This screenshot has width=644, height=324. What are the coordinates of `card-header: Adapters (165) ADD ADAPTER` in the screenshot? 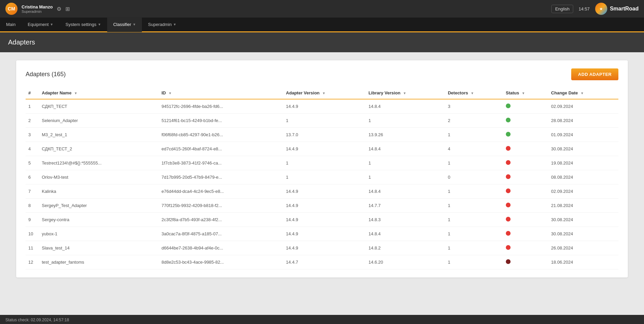 It's located at (322, 74).